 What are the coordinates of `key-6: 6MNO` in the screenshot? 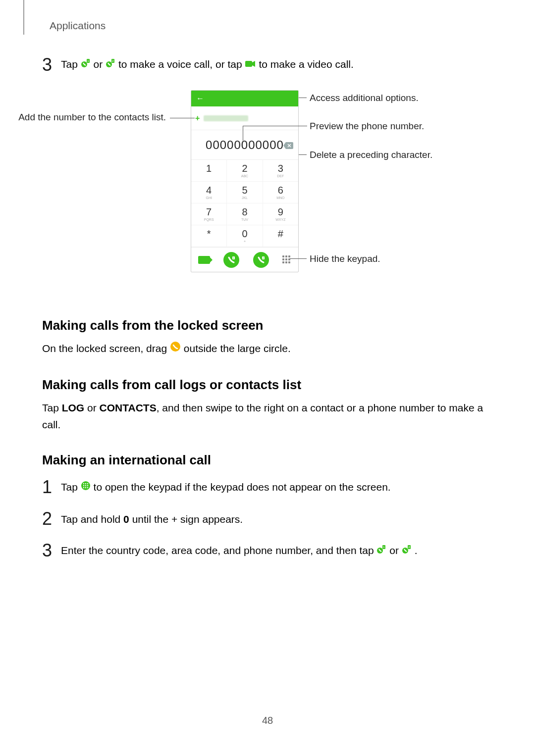 It's located at (280, 193).